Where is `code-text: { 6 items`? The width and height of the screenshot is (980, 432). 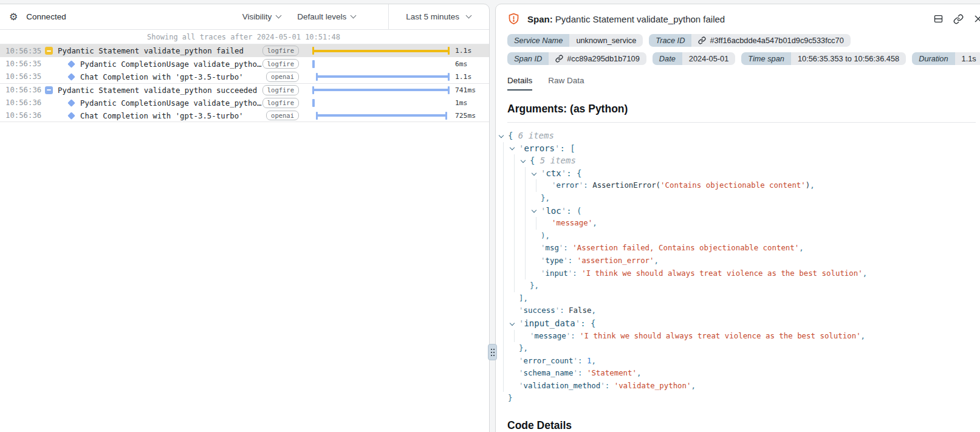 code-text: { 6 items is located at coordinates (531, 136).